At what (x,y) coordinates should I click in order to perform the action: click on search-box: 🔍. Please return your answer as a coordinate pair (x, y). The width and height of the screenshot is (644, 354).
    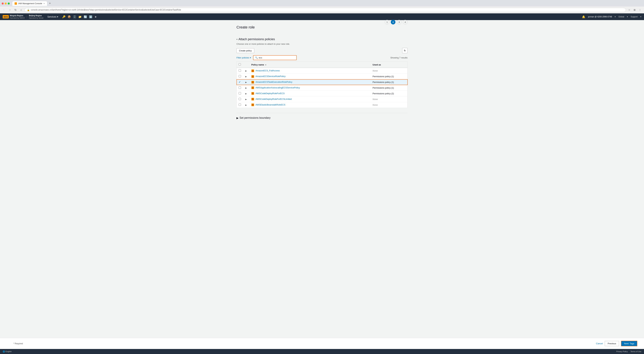
    Looking at the image, I should click on (275, 58).